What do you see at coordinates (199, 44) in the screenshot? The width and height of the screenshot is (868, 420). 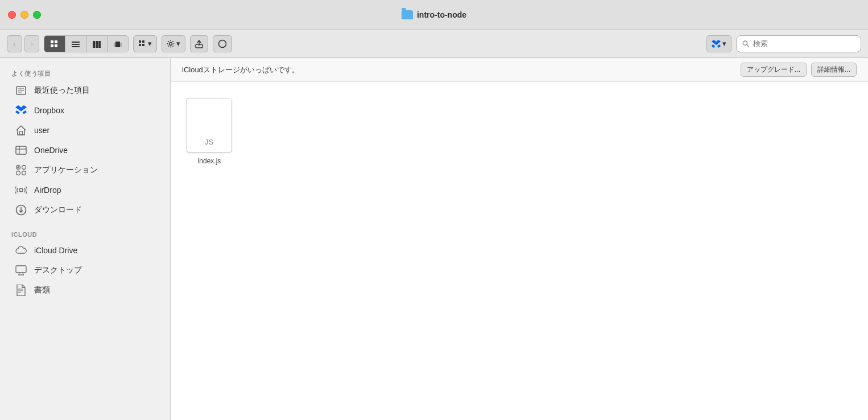 I see `share-button` at bounding box center [199, 44].